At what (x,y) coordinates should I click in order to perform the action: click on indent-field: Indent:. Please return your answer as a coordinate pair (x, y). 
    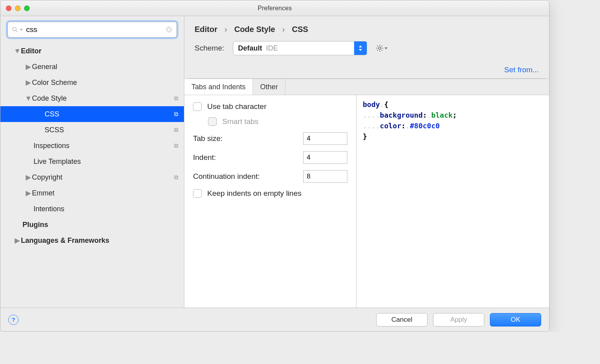
    Looking at the image, I should click on (270, 158).